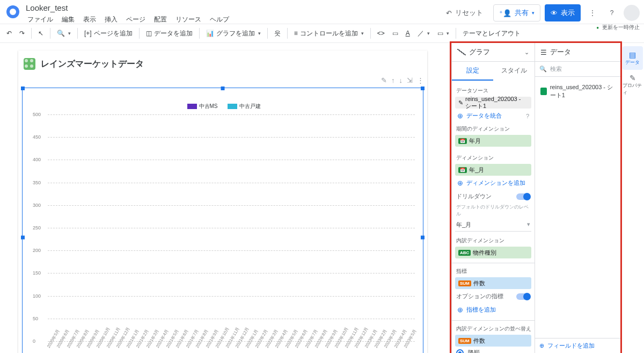  Describe the element at coordinates (92, 64) in the screenshot. I see `report-title: レインズマーケットデータ` at that location.